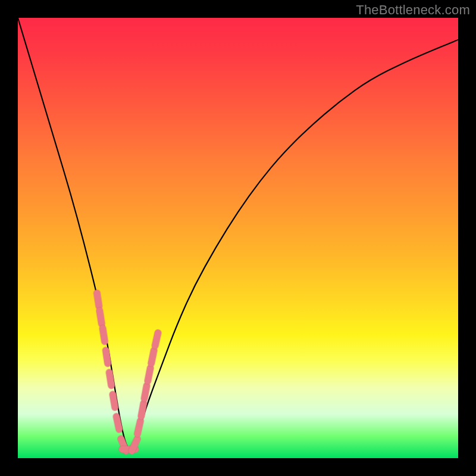 The width and height of the screenshot is (476, 476). What do you see at coordinates (413, 10) in the screenshot?
I see `watermark-text: TheBottleneck.com` at bounding box center [413, 10].